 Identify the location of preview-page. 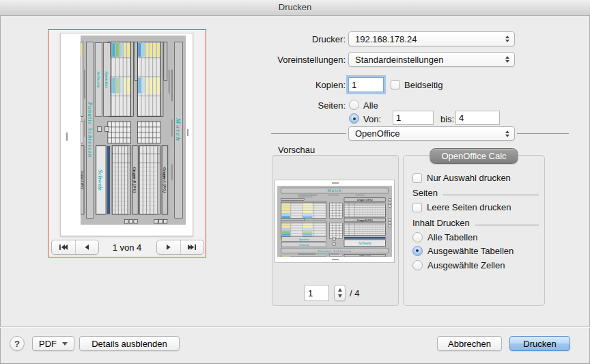
(127, 135).